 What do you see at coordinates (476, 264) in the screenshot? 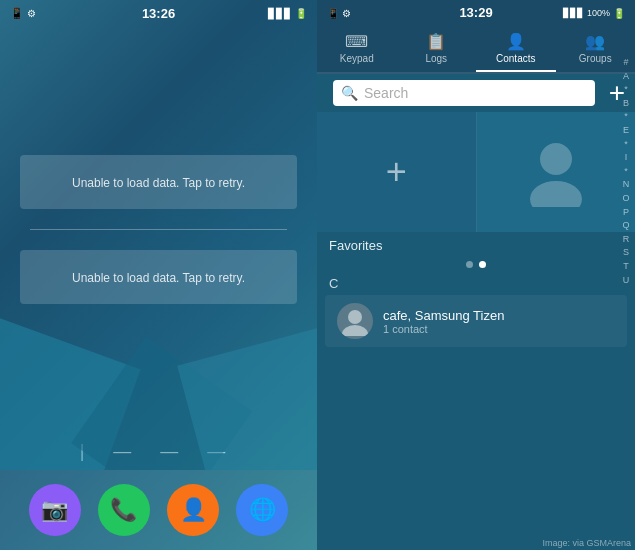
I see `favorites-dots` at bounding box center [476, 264].